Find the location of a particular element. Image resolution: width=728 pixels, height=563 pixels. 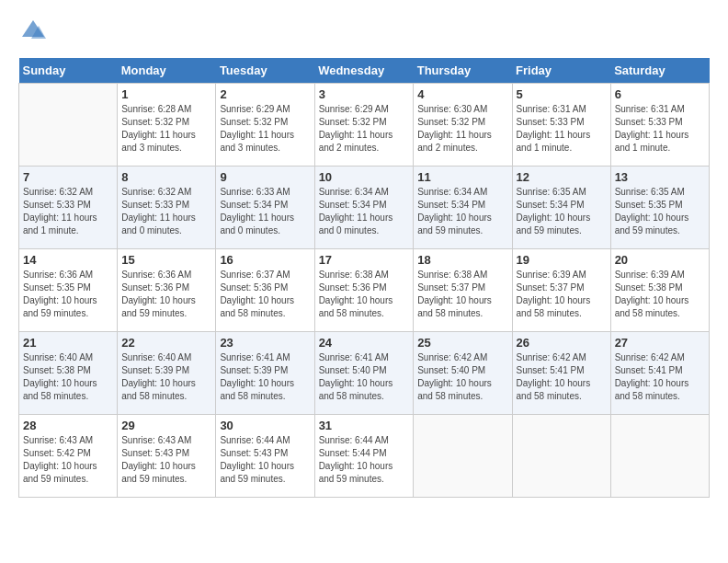

day-number: 21 is located at coordinates (68, 342).